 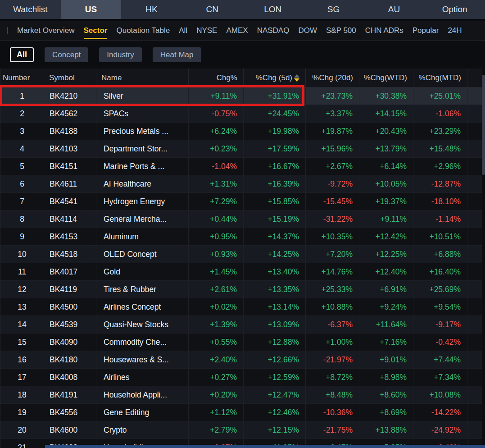 I want to click on cell-symbol-label: BK4541, so click(x=63, y=202).